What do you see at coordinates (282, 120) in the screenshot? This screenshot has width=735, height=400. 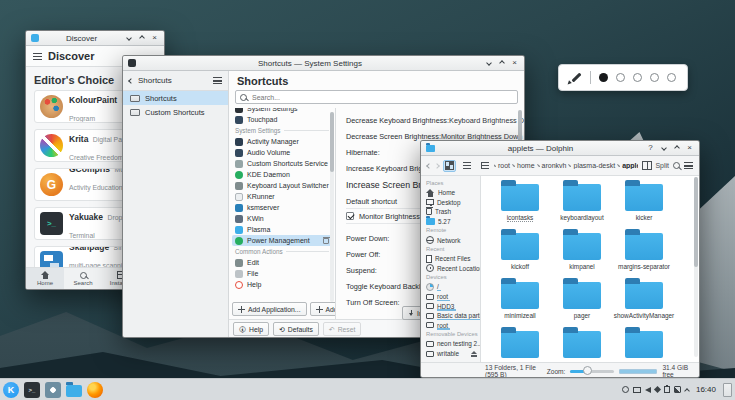 I see `list-item-touchpad: Touchpad` at bounding box center [282, 120].